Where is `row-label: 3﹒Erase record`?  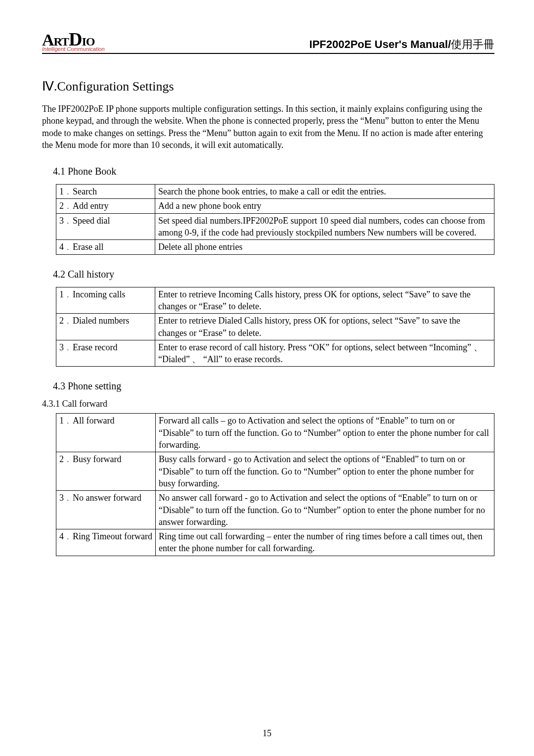 row-label: 3﹒Erase record is located at coordinates (106, 353).